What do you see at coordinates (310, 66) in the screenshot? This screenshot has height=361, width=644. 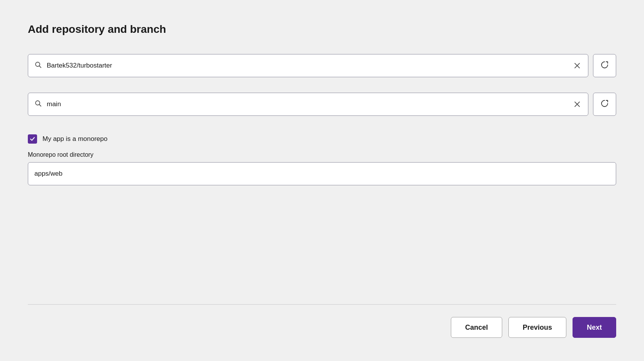 I see `repository-search-input` at bounding box center [310, 66].